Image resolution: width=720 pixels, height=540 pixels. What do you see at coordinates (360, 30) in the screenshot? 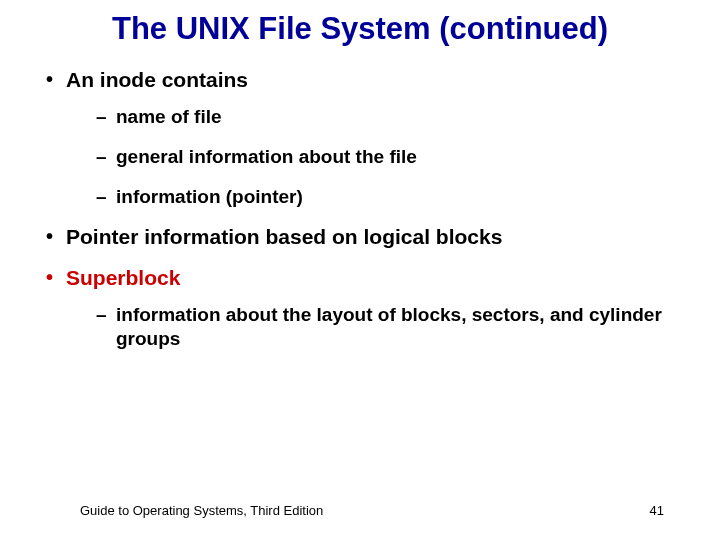
I see `slide-title: The UNIX File System (continued)` at bounding box center [360, 30].